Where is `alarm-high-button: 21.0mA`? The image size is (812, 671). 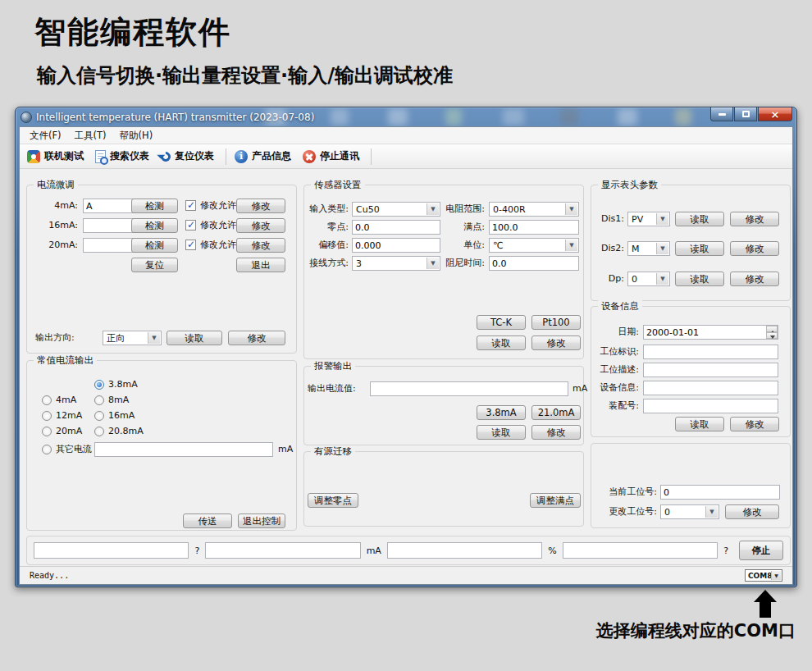
alarm-high-button: 21.0mA is located at coordinates (556, 413).